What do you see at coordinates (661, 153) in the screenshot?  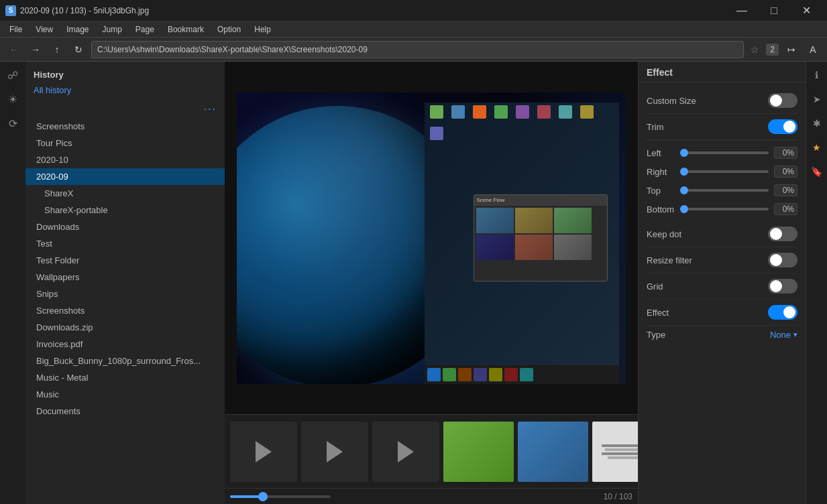 I see `trim-left-label: Left` at bounding box center [661, 153].